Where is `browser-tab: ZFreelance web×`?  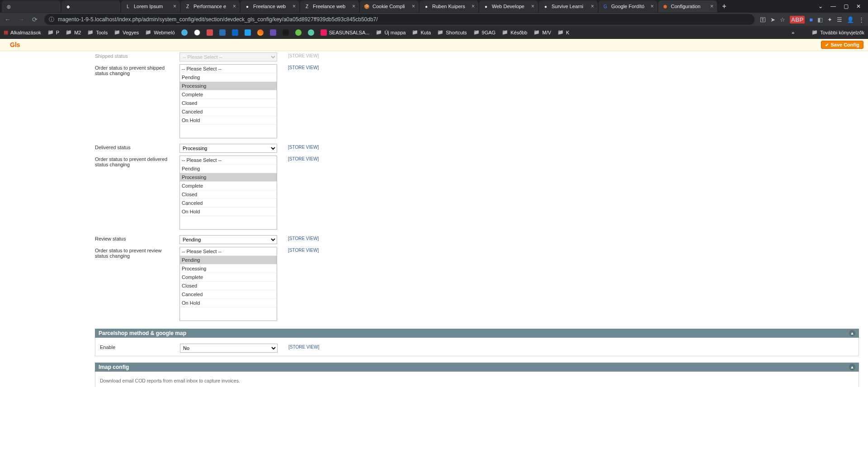
browser-tab: ZFreelance web× is located at coordinates (330, 6).